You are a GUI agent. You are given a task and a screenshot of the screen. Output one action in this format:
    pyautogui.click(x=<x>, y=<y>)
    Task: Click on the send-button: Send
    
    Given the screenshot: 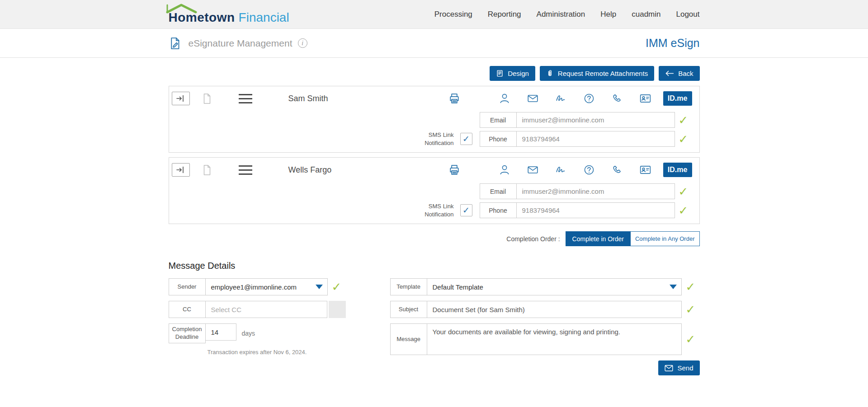 What is the action you would take?
    pyautogui.click(x=679, y=368)
    